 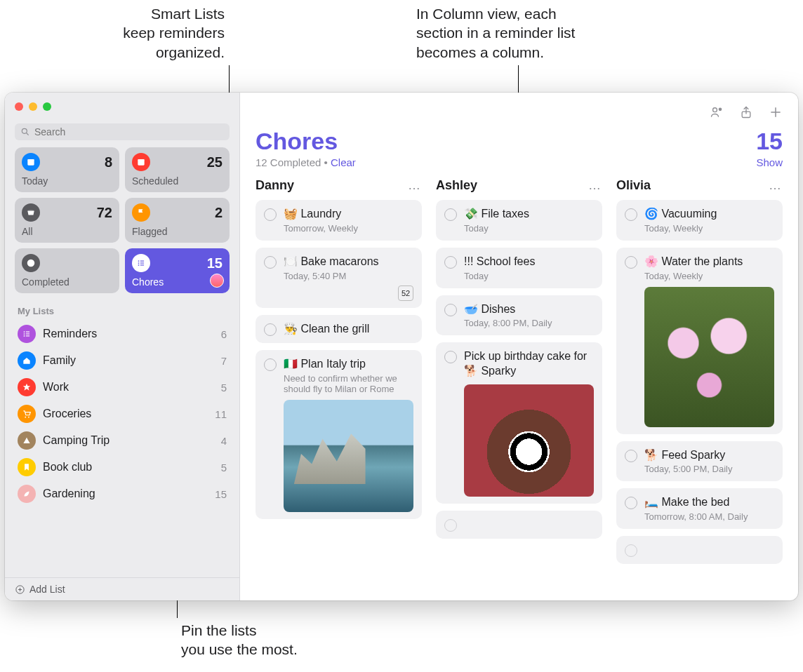 What do you see at coordinates (519, 423) in the screenshot?
I see `reminder-card: Pick up birthday cake for 🐕 Sparky` at bounding box center [519, 423].